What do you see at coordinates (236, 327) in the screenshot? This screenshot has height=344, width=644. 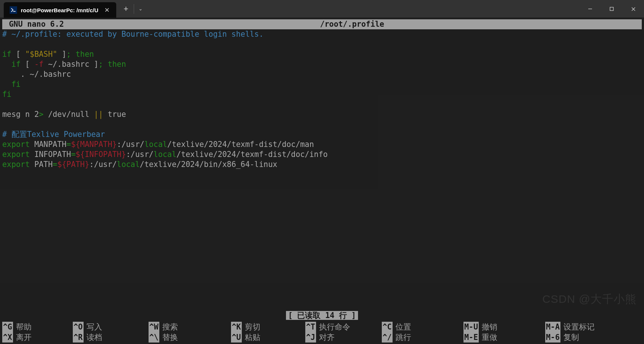 I see `shortcut-key: ^K` at bounding box center [236, 327].